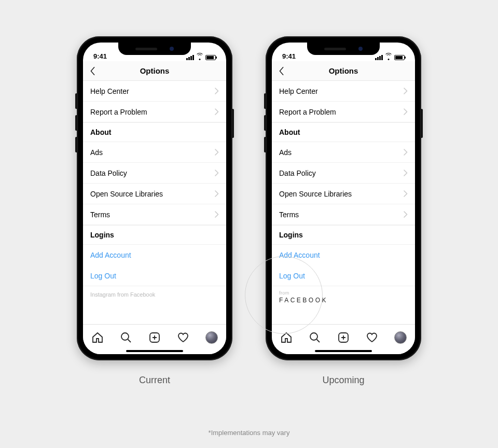  Describe the element at coordinates (343, 338) in the screenshot. I see `plus-square-icon` at that location.